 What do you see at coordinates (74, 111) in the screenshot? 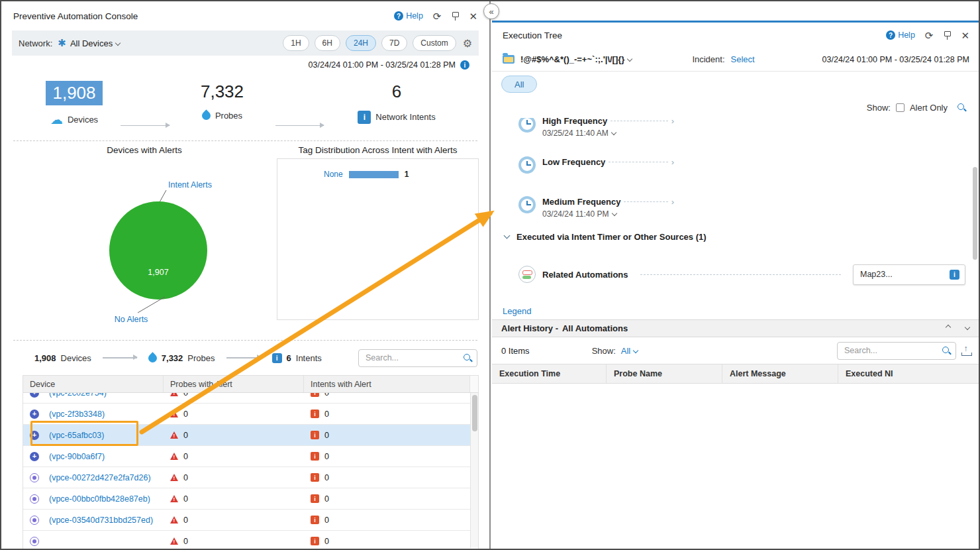
I see `devices-stat: 1,908 ☁ Devices` at bounding box center [74, 111].